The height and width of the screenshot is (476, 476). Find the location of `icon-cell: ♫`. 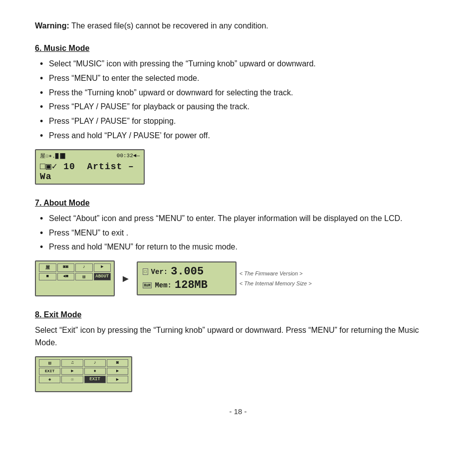

icon-cell: ♫ is located at coordinates (72, 363).